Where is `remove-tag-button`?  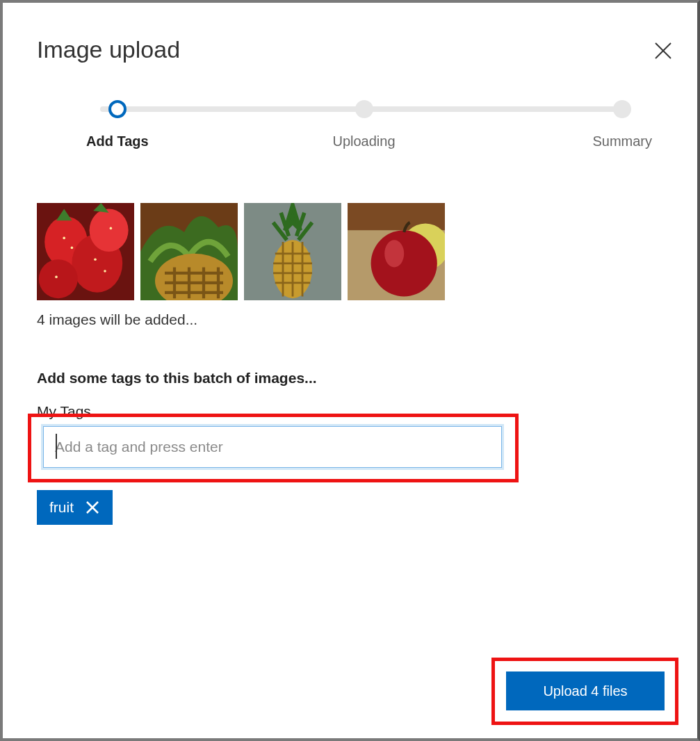 remove-tag-button is located at coordinates (92, 507).